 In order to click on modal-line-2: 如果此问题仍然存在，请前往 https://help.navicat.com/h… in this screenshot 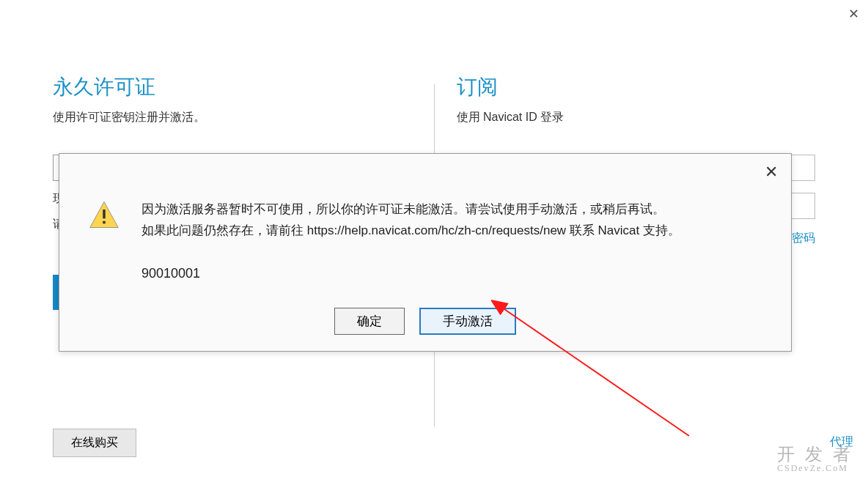, I will do `click(452, 232)`.